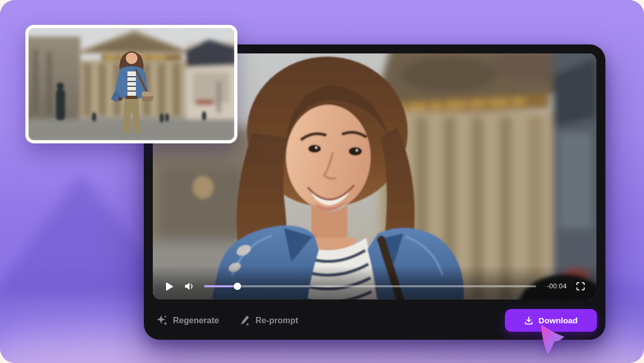 The width and height of the screenshot is (644, 363). What do you see at coordinates (189, 286) in the screenshot?
I see `volume-button` at bounding box center [189, 286].